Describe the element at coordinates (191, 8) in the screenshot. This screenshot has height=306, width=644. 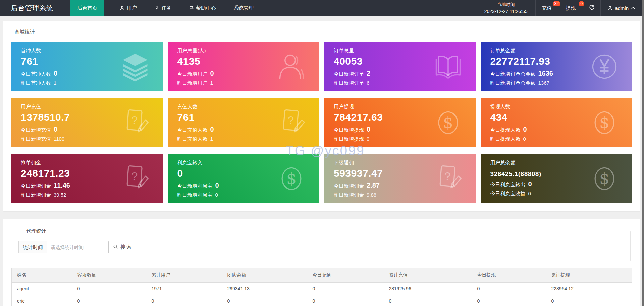
I see `flag-icon` at that location.